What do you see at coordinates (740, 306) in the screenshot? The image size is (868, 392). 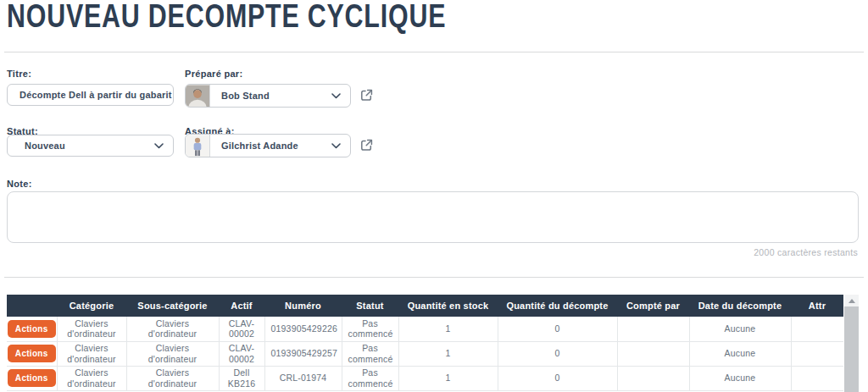 I see `col-date-decompte-header: Date du décompte` at bounding box center [740, 306].